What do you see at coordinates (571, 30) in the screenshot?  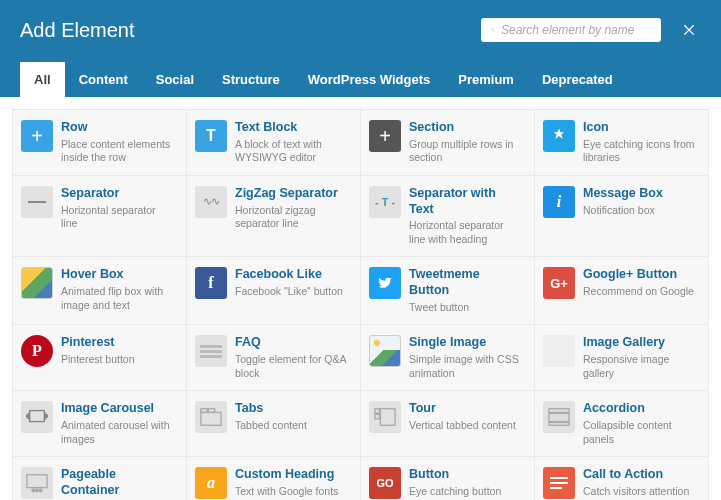 I see `search-box` at bounding box center [571, 30].